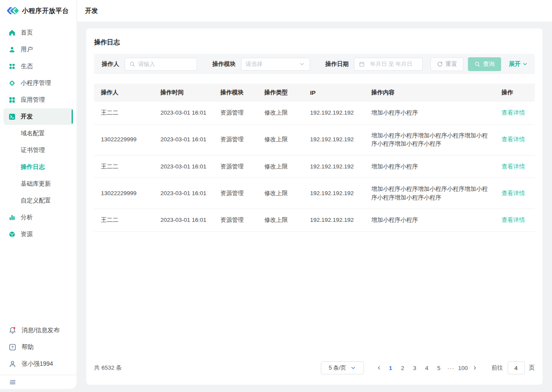 The width and height of the screenshot is (552, 392). What do you see at coordinates (38, 150) in the screenshot?
I see `sidebar-subitem-cert-management: 证书管理` at bounding box center [38, 150].